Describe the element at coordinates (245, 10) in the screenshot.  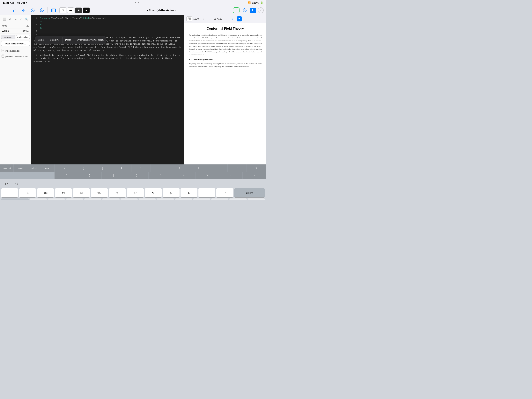
I see `settings-button` at that location.